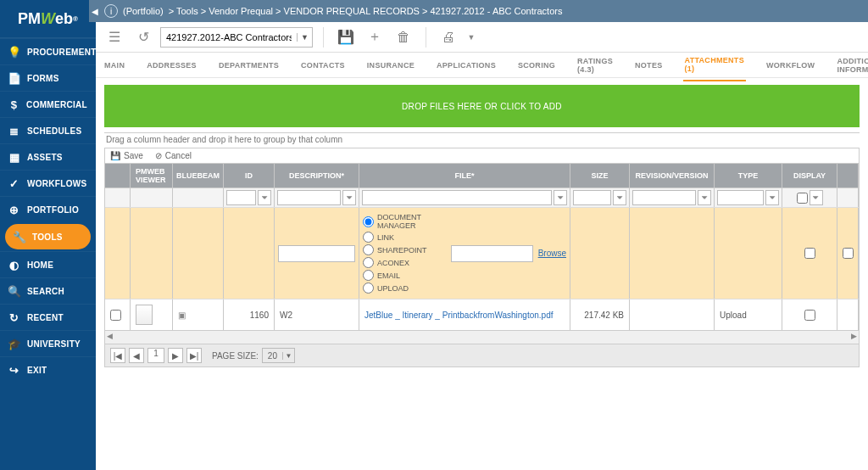 The width and height of the screenshot is (868, 470). Describe the element at coordinates (114, 37) in the screenshot. I see `list-view-button: ☰` at that location.